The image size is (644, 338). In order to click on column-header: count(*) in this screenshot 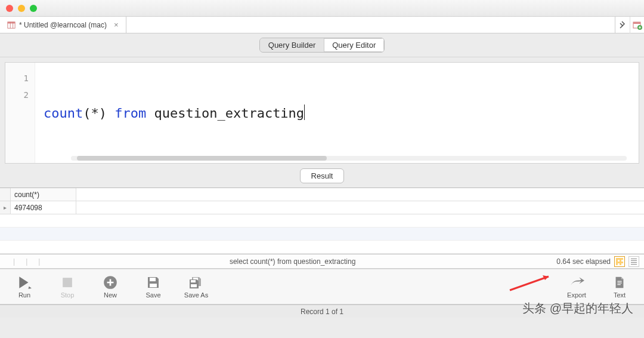, I will do `click(44, 195)`.